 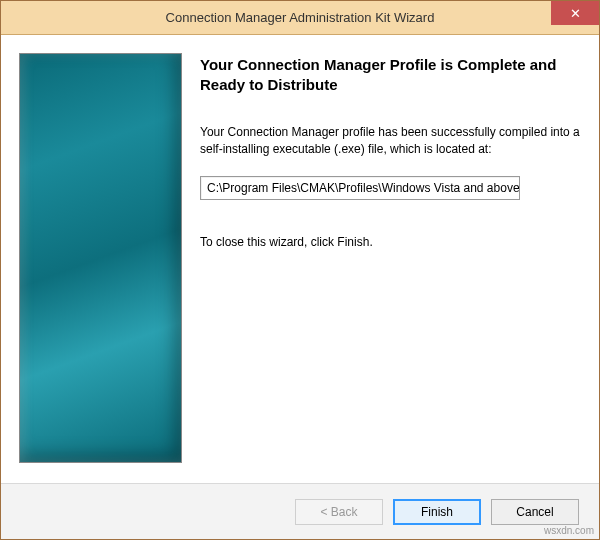 What do you see at coordinates (390, 142) in the screenshot?
I see `description-text: Your Connection Manager profile has been…` at bounding box center [390, 142].